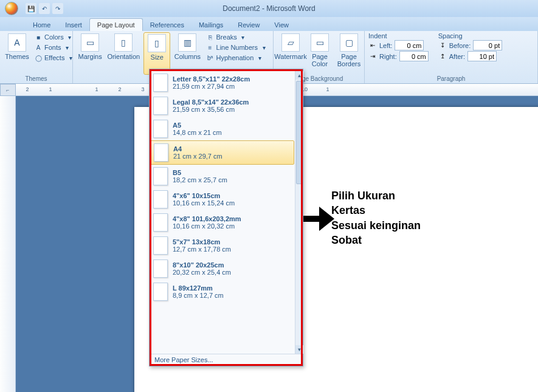 Image resolution: width=538 pixels, height=392 pixels. Describe the element at coordinates (399, 36) in the screenshot. I see `indent-heading: Indent` at that location.